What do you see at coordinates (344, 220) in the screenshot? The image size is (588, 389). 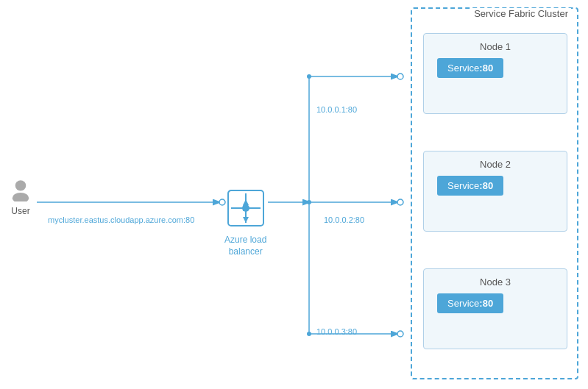 I see `ip-node2-label: 10.0.0.2:80` at bounding box center [344, 220].